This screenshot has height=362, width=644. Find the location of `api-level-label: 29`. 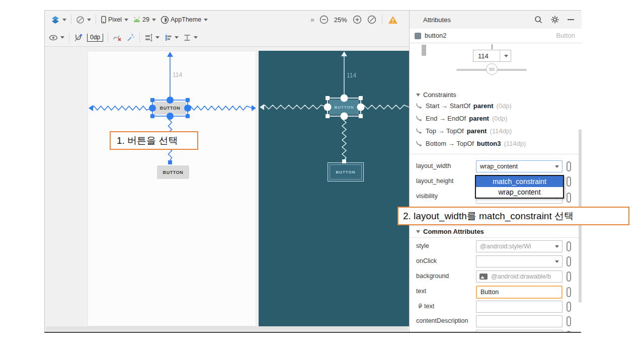

api-level-label: 29 is located at coordinates (146, 20).